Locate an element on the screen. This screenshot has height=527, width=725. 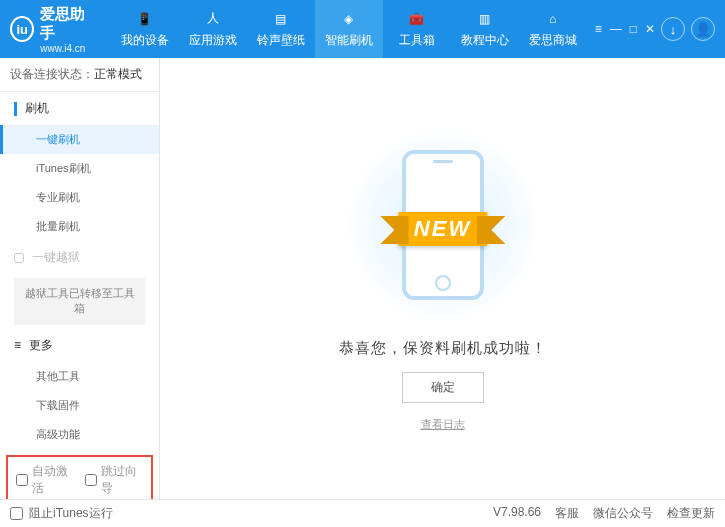
connection-status: 设备连接状态：正常模式 is located at coordinates (80, 75).